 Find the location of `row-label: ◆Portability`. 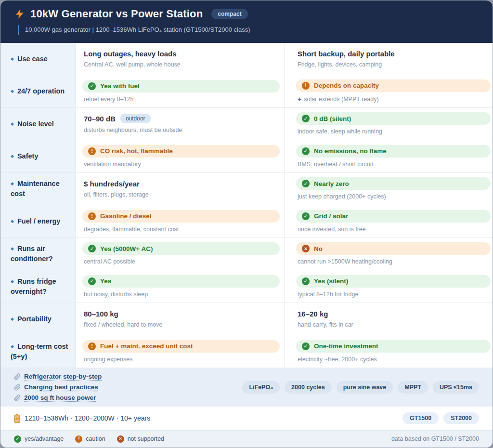

row-label: ◆Portability is located at coordinates (31, 319).